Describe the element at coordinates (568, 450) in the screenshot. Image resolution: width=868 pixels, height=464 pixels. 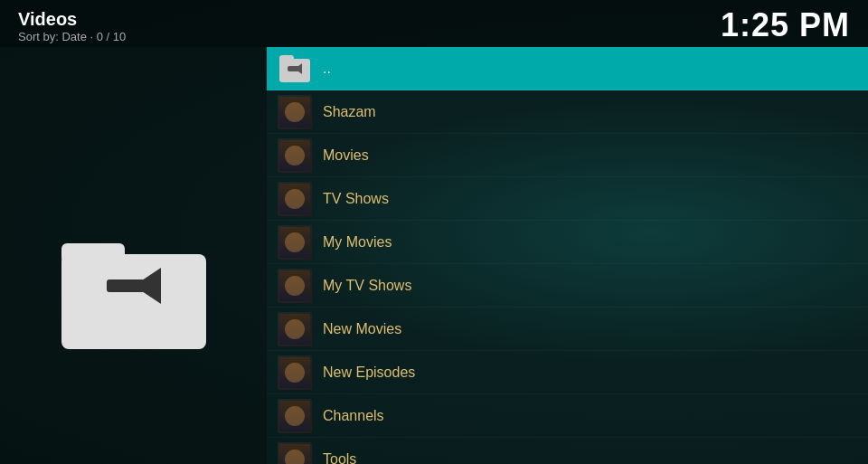
I see `menu-item-tools: Tools` at that location.